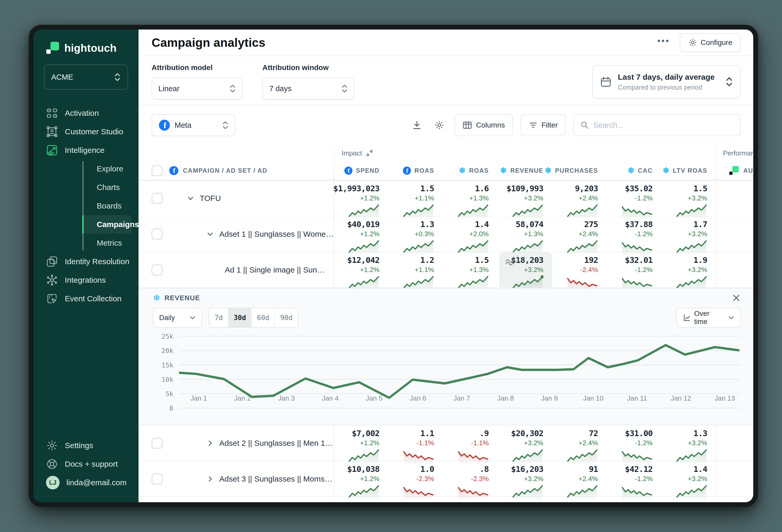 This screenshot has height=532, width=782. What do you see at coordinates (425, 479) in the screenshot?
I see `metric-change: -2.3%` at bounding box center [425, 479].